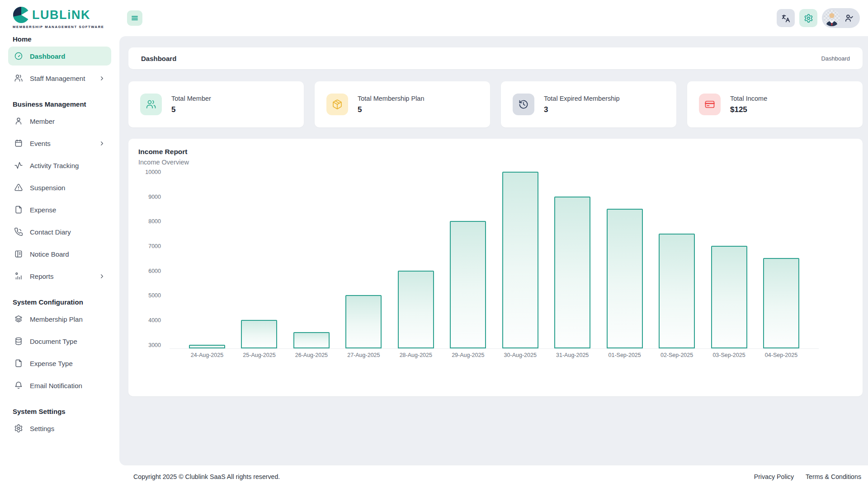 The image size is (868, 488). I want to click on sidebar-item-notice-board: Notice Board, so click(60, 254).